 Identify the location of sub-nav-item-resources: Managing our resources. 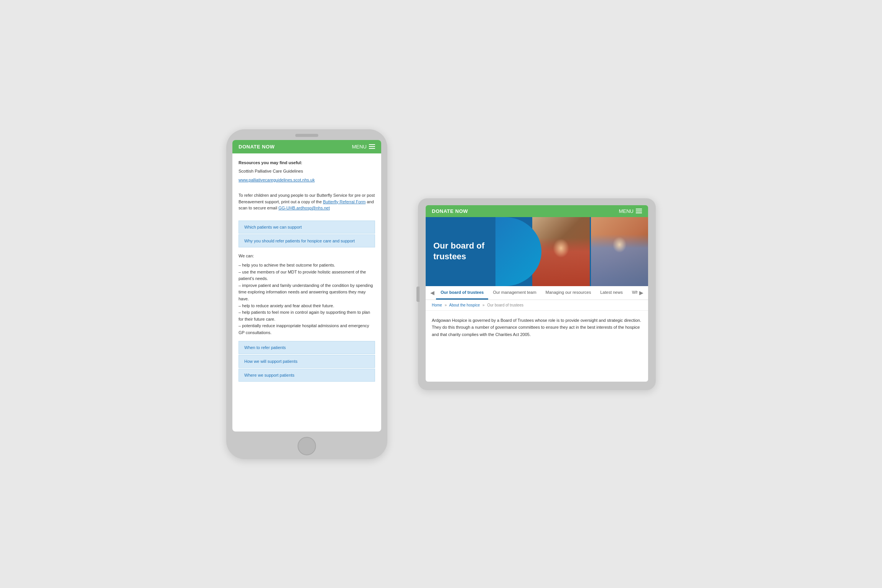
(568, 293).